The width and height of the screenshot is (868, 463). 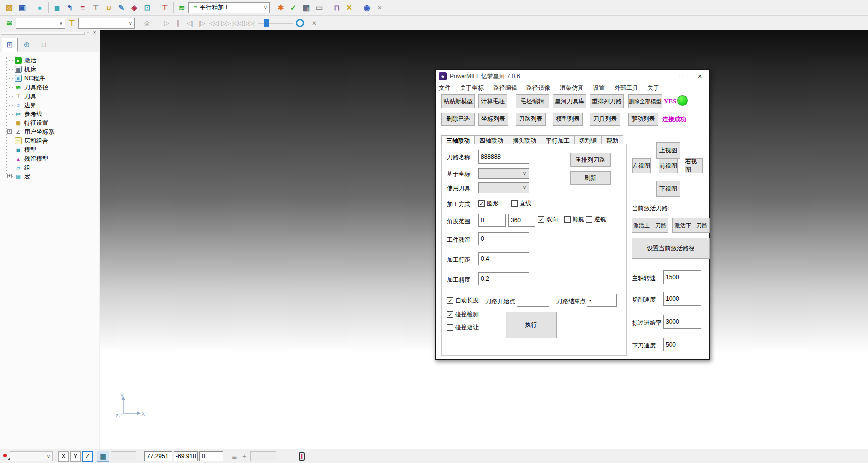 What do you see at coordinates (63, 456) in the screenshot?
I see `axis-x-button: X` at bounding box center [63, 456].